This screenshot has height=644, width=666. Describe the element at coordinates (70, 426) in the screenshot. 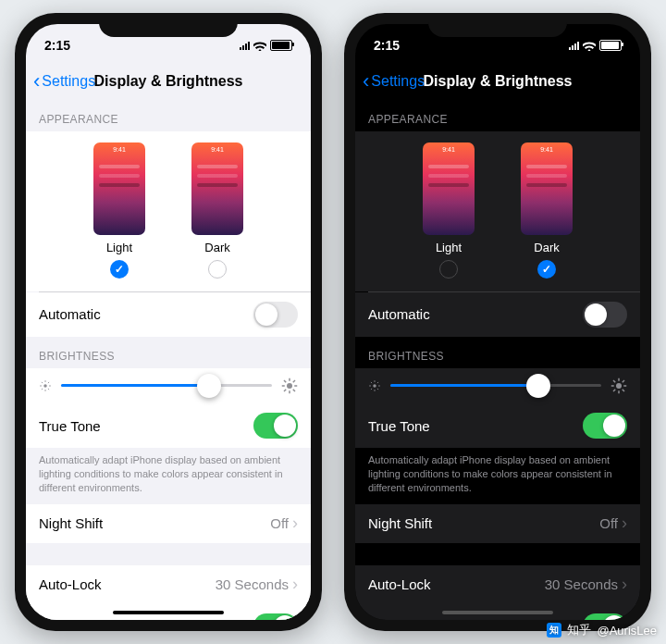

I see `true-tone-label: True Tone` at that location.